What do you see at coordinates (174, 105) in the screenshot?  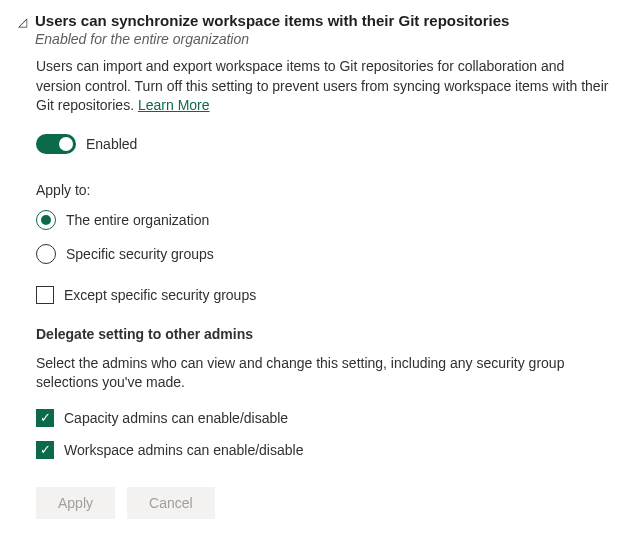 I see `learn-more-link: Learn More` at bounding box center [174, 105].